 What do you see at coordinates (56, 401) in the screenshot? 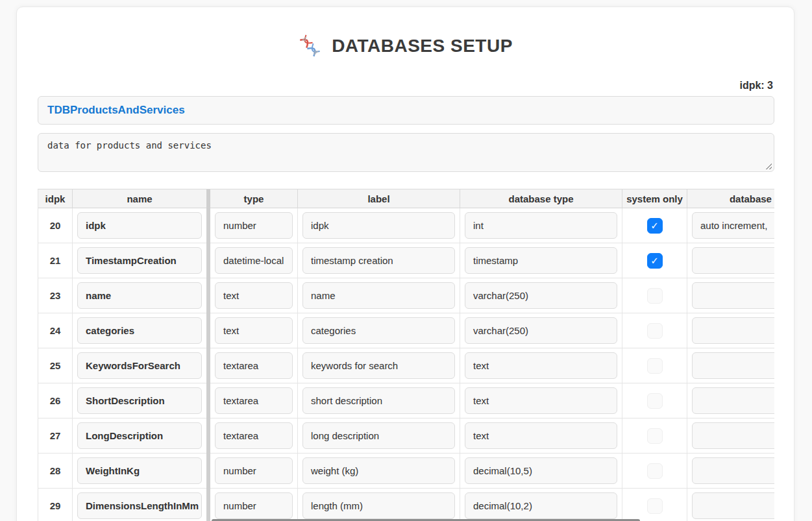
I see `idpk-value: 26` at bounding box center [56, 401].